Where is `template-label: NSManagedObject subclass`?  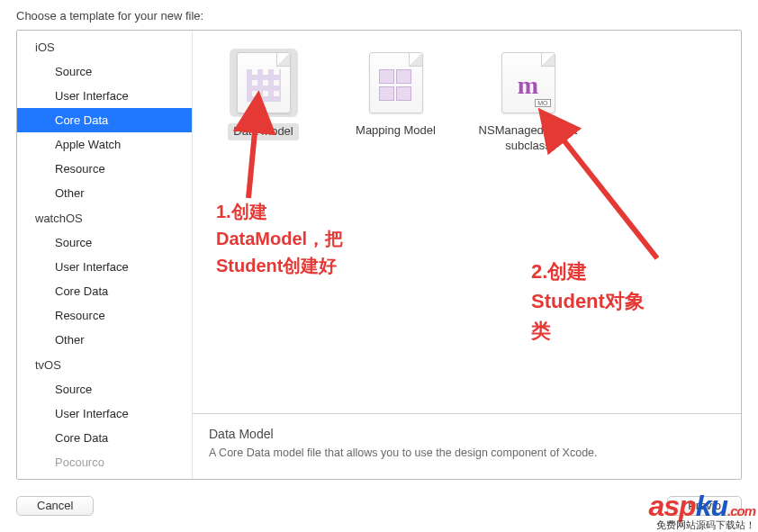 template-label: NSManagedObject subclass is located at coordinates (528, 138).